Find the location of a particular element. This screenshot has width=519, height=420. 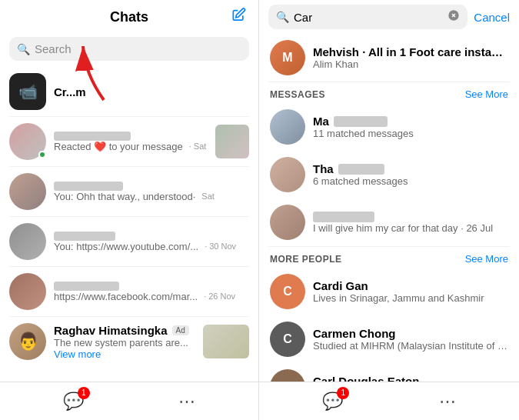

list-item: C Carl Douglas Eaton Went to Jumpertown … is located at coordinates (389, 372).